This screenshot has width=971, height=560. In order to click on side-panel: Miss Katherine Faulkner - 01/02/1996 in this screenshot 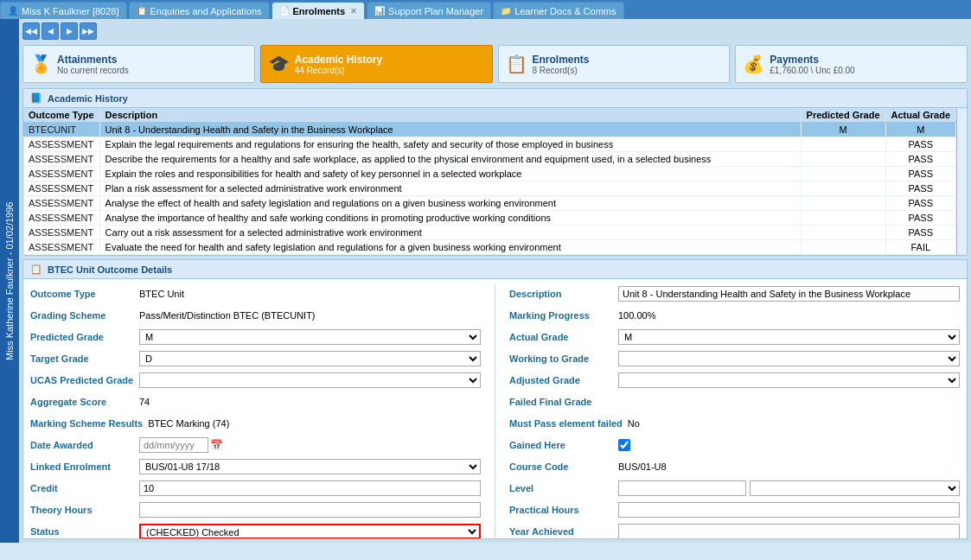, I will do `click(10, 281)`.